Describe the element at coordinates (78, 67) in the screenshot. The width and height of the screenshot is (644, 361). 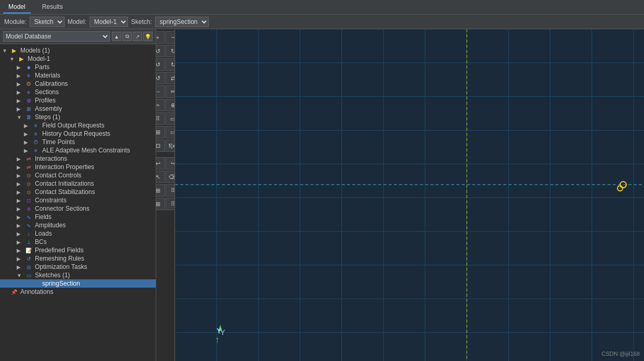
I see `tree-item-parts: ▶ ■ Parts` at that location.